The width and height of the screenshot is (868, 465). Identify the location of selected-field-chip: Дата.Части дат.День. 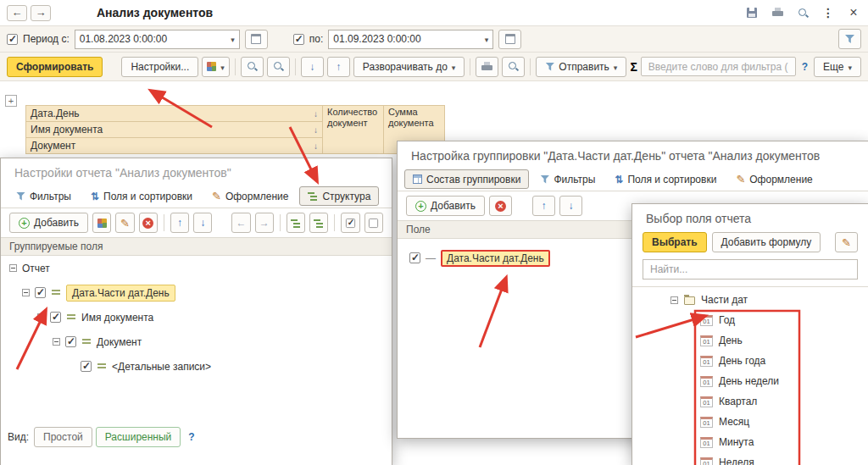
(120, 293).